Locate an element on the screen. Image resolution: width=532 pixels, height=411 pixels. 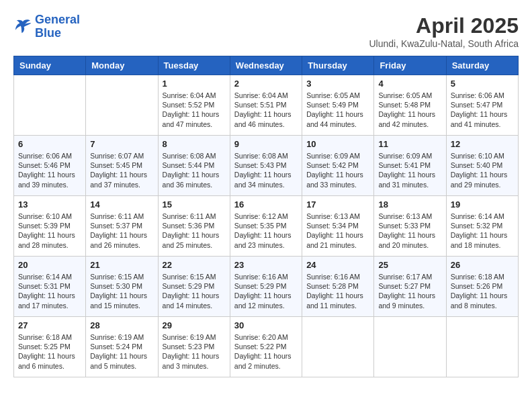
calendar-week-2: 6Sunrise: 6:06 AM Sunset: 5:46 PM Daylig… is located at coordinates (266, 166).